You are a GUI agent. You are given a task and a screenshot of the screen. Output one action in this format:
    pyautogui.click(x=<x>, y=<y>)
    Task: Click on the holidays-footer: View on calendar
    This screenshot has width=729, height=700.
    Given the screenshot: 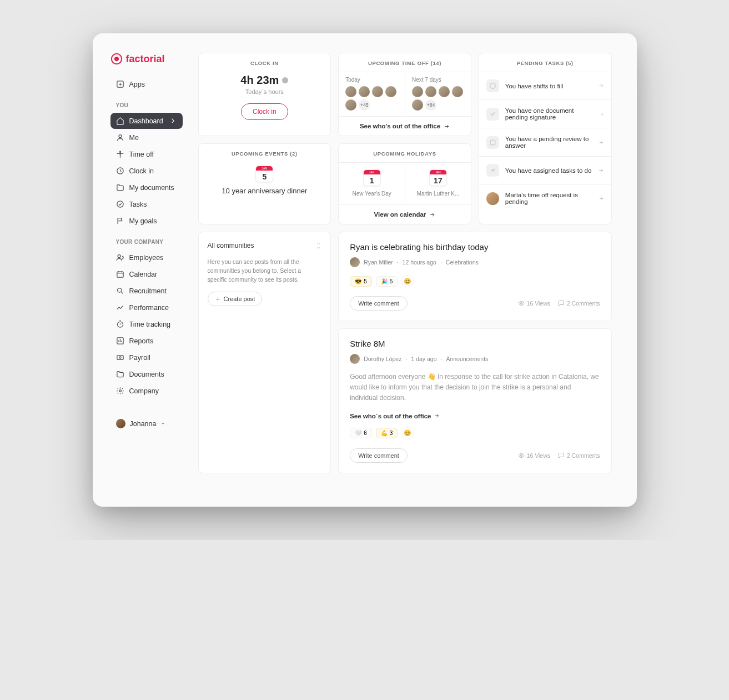 What is the action you would take?
    pyautogui.click(x=405, y=214)
    